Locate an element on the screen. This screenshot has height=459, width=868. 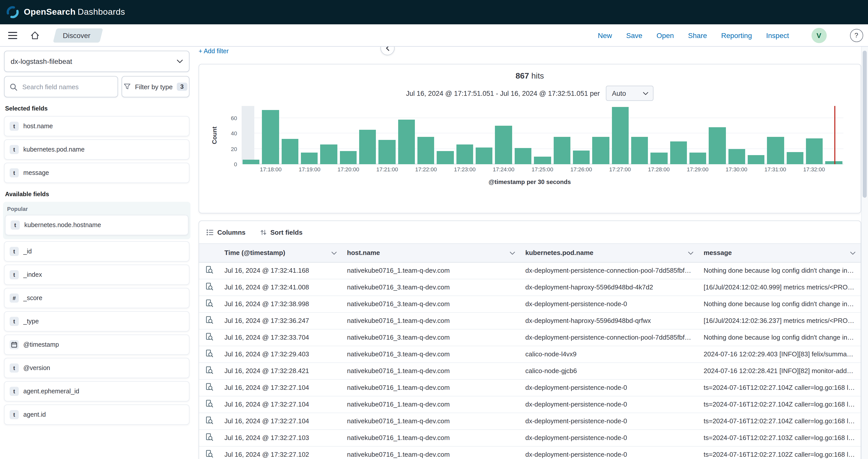
histogram-bar-17:20:30 is located at coordinates (368, 147).